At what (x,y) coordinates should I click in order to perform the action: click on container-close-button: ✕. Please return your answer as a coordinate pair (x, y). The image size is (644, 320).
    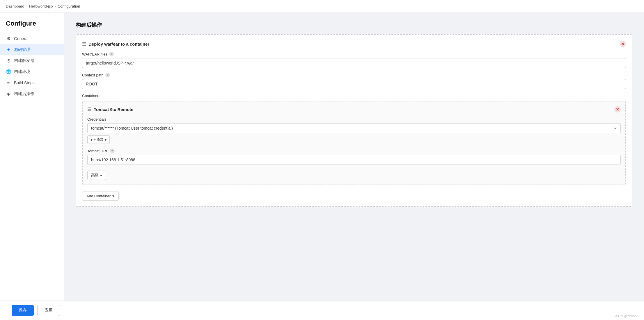
    Looking at the image, I should click on (618, 109).